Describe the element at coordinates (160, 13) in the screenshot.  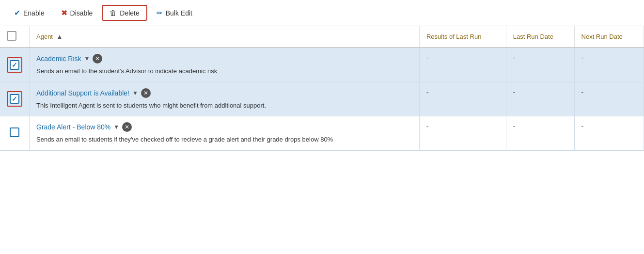
I see `bulk-edit-icon: ✏` at that location.